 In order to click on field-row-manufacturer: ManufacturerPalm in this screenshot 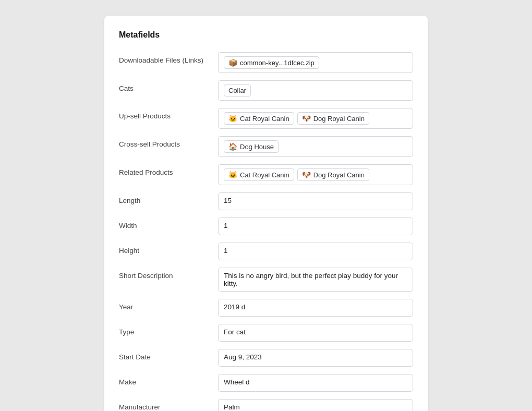, I will do `click(266, 405)`.